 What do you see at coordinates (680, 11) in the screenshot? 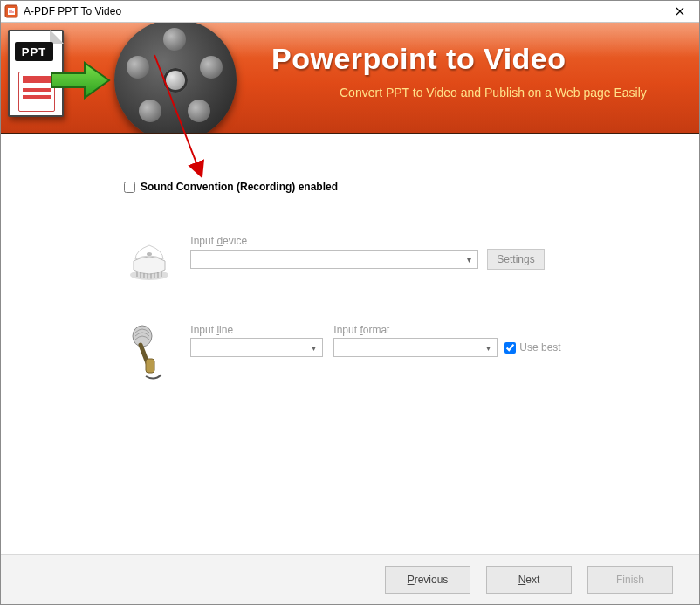
I see `close-button` at bounding box center [680, 11].